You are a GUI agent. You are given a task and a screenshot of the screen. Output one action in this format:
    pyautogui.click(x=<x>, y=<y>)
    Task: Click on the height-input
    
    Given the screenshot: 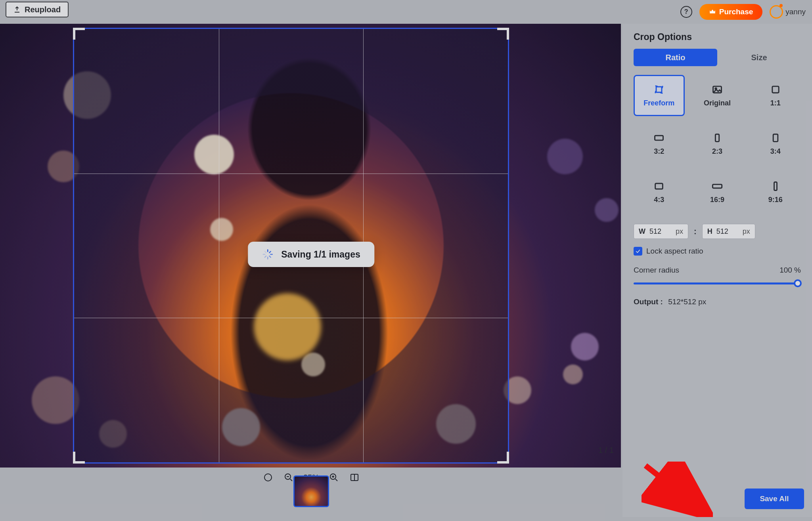 What is the action you would take?
    pyautogui.click(x=728, y=231)
    